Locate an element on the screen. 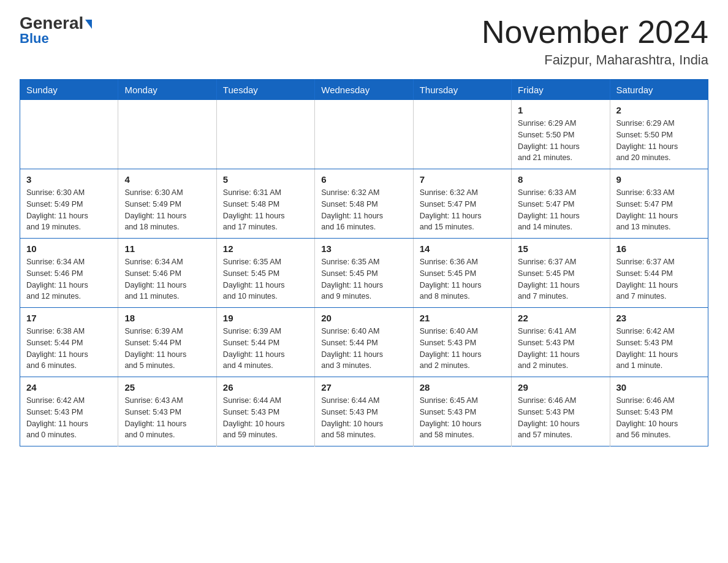 This screenshot has height=563, width=728. day-info: Sunrise: 6:40 AMSunset: 5:44 PMDaylight:… is located at coordinates (364, 348).